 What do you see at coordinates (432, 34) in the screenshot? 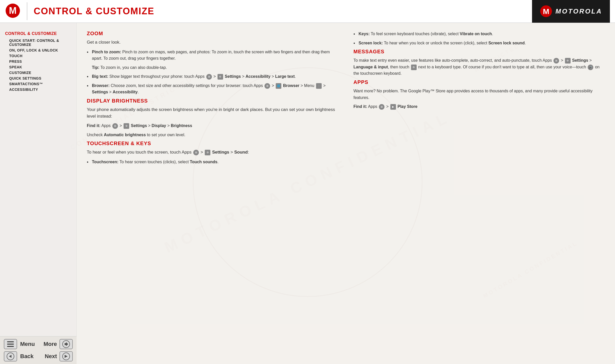
I see `keys-body: To feel screen keyboard touches (vibrate…` at bounding box center [432, 34].